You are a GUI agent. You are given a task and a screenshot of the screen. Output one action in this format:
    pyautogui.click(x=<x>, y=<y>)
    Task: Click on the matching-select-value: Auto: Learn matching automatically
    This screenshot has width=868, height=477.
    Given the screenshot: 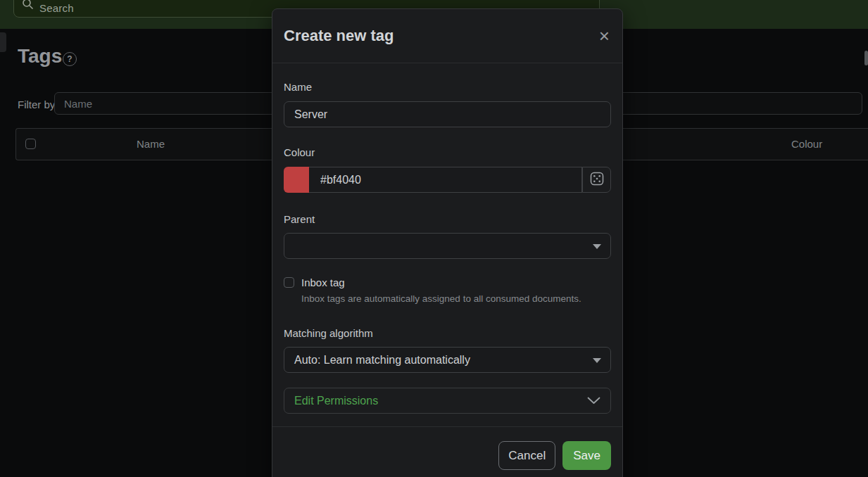 What is the action you would take?
    pyautogui.click(x=382, y=360)
    